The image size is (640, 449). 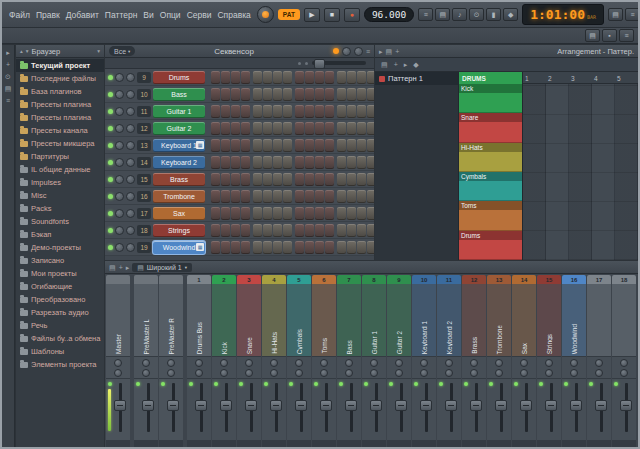 I want to click on browser-item: Элементы проекта, so click(x=60, y=364).